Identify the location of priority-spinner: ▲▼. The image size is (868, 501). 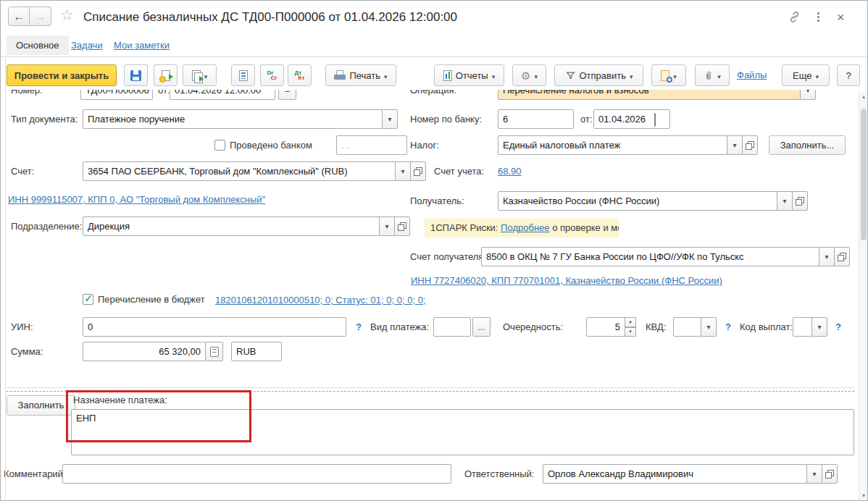
(630, 327).